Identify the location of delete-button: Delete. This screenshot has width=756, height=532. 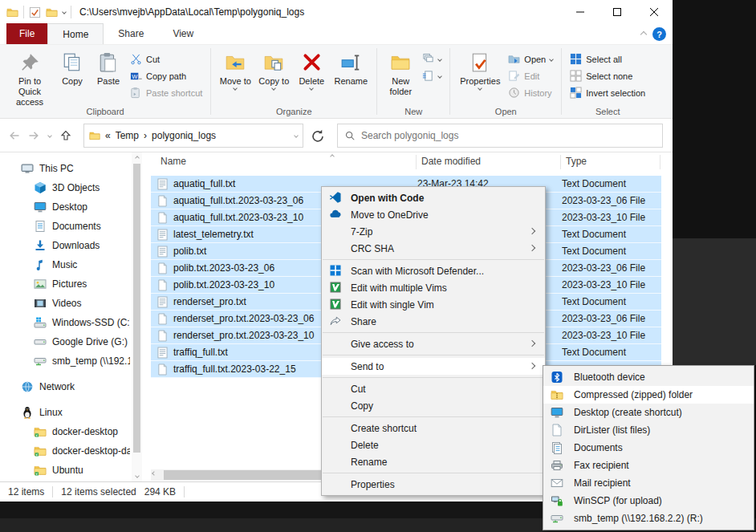
(311, 71).